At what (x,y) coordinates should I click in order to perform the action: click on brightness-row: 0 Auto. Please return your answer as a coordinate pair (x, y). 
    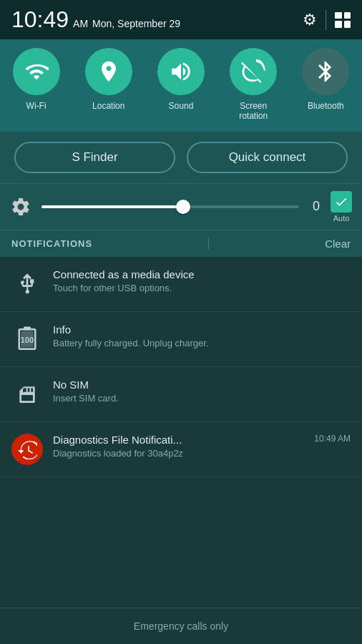
    Looking at the image, I should click on (181, 206).